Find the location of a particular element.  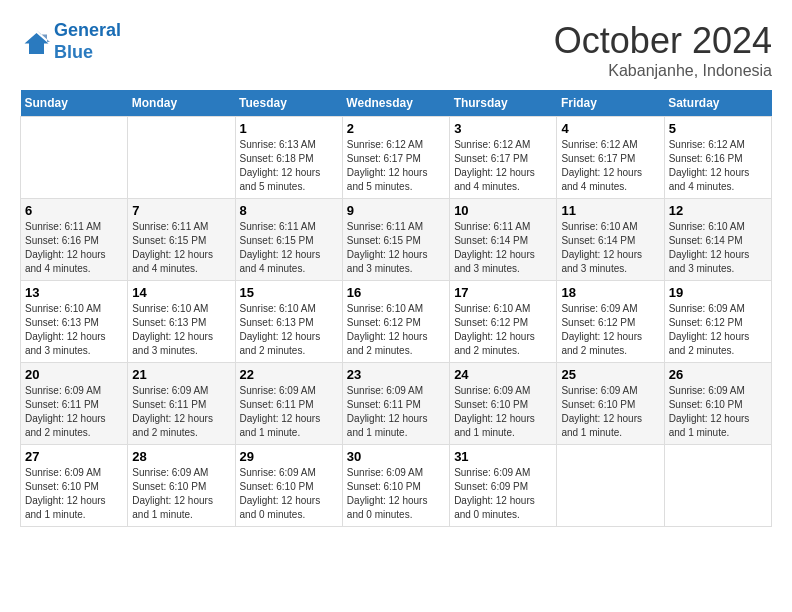

day-number: 1 is located at coordinates (289, 128).